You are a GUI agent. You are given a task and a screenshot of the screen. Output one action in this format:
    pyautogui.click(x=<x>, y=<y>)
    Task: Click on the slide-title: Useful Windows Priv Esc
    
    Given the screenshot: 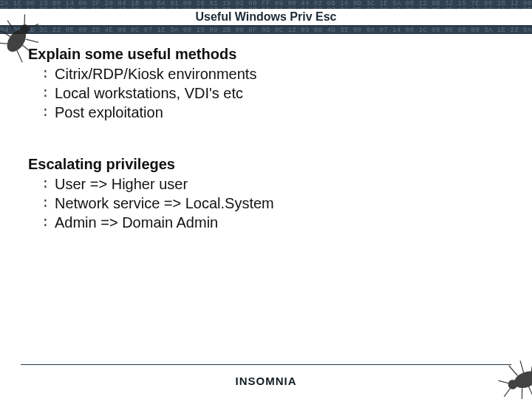 What is the action you would take?
    pyautogui.click(x=266, y=17)
    